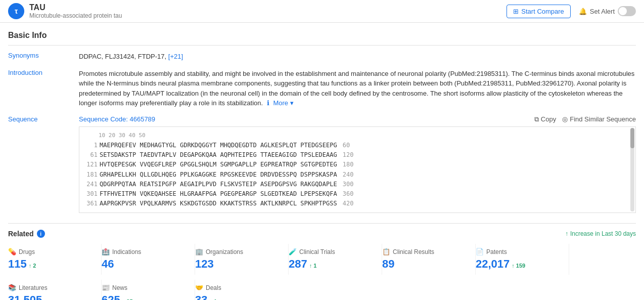 This screenshot has width=644, height=300. Describe the element at coordinates (347, 194) in the screenshot. I see `seq-end-num: 360` at that location.